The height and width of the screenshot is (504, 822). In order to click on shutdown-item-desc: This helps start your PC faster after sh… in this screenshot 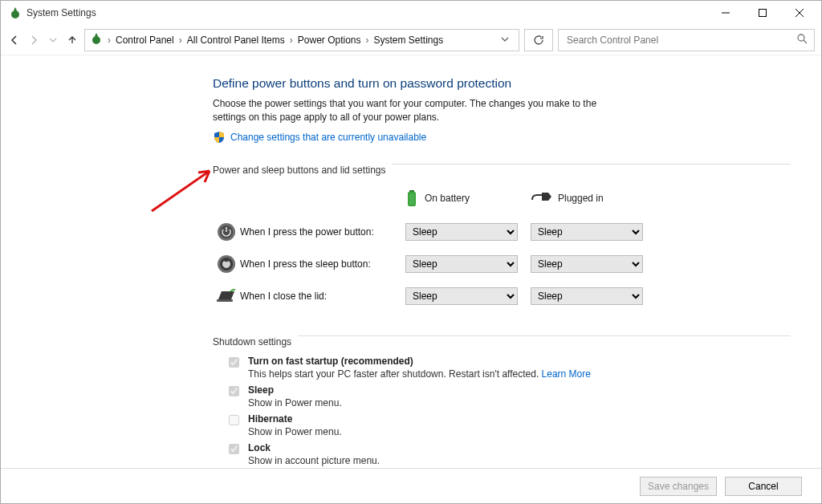, I will do `click(419, 374)`.